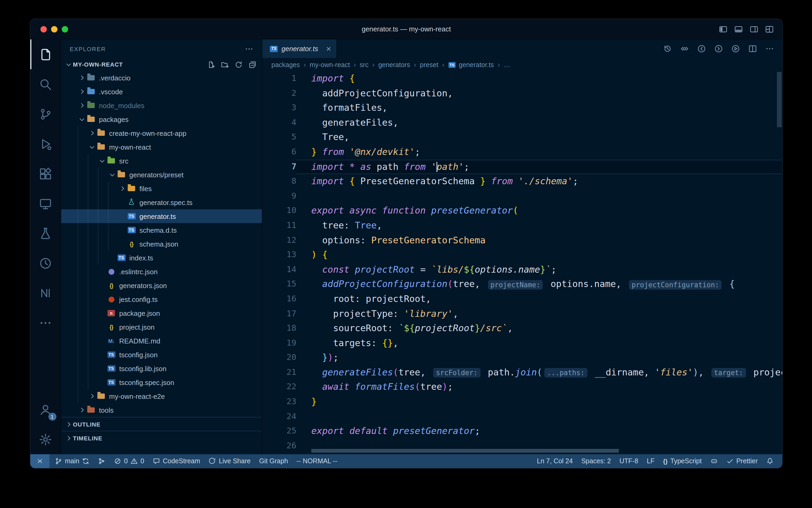 The height and width of the screenshot is (508, 812). I want to click on tree-item-generators-preset: generators/preset, so click(161, 175).